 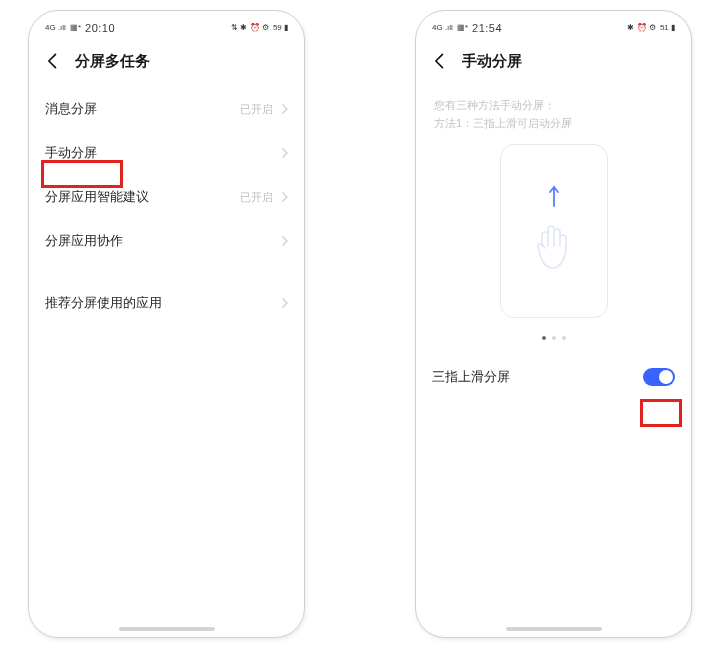 I want to click on row-label: 分屏应用智能建议, so click(x=97, y=197).